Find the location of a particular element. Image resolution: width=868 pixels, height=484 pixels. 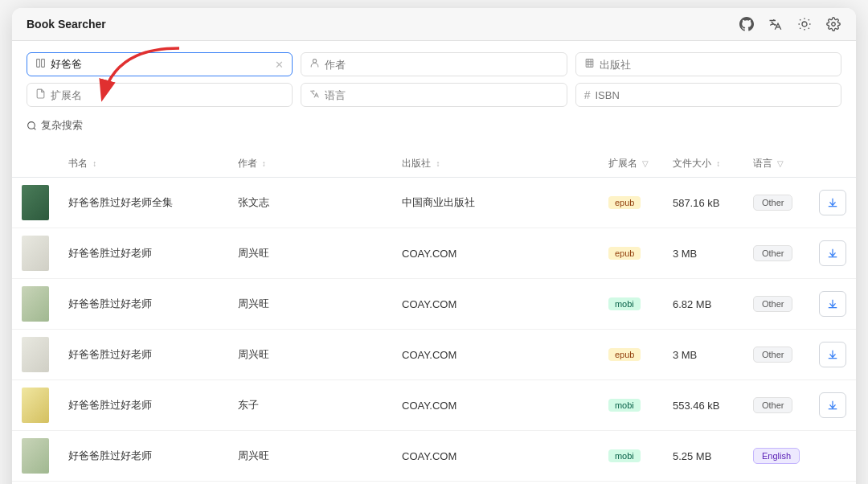

title-search-field: ✕ is located at coordinates (159, 64).